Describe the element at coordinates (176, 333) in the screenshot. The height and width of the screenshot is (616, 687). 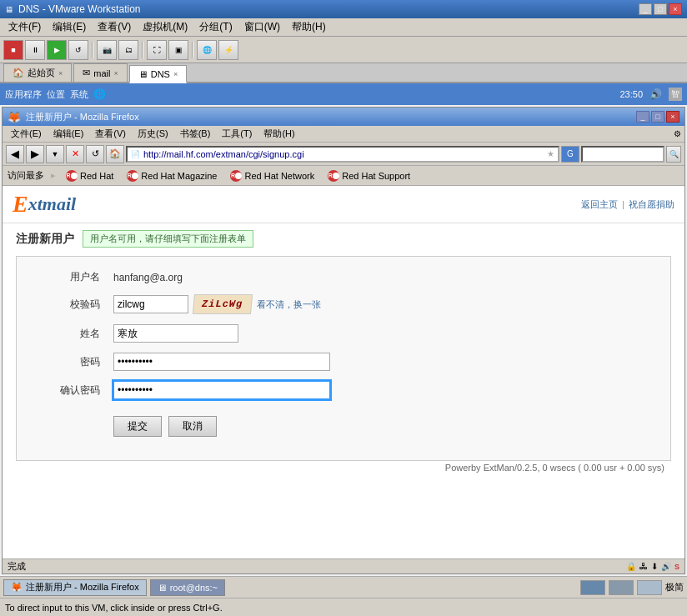
I see `name-input` at that location.